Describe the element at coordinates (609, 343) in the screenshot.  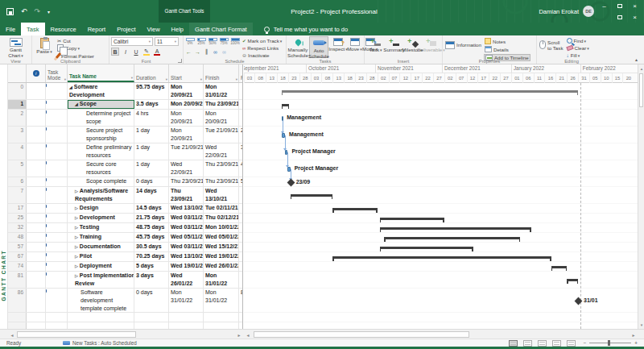
I see `zoom-slider-thumb` at that location.